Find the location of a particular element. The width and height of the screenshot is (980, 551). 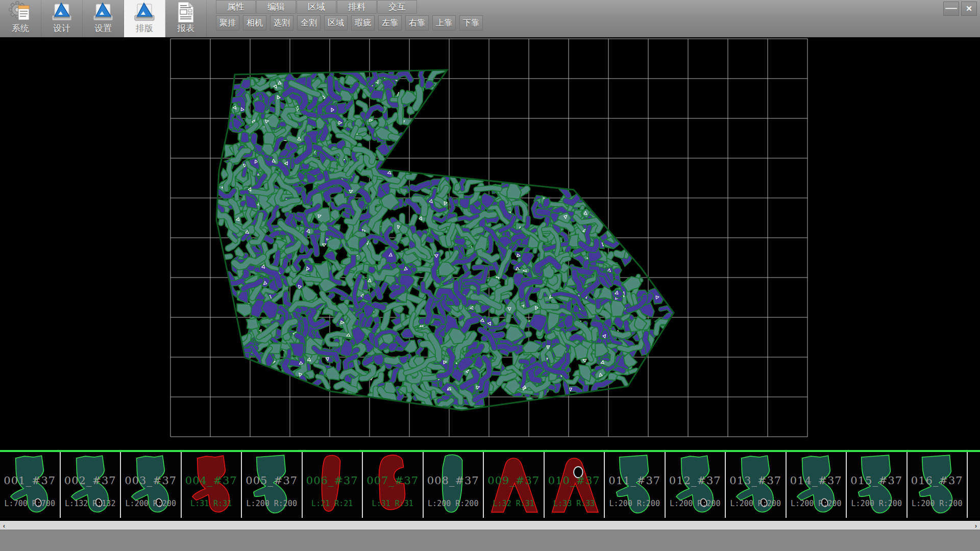

big-button-label: 设计 is located at coordinates (62, 29).